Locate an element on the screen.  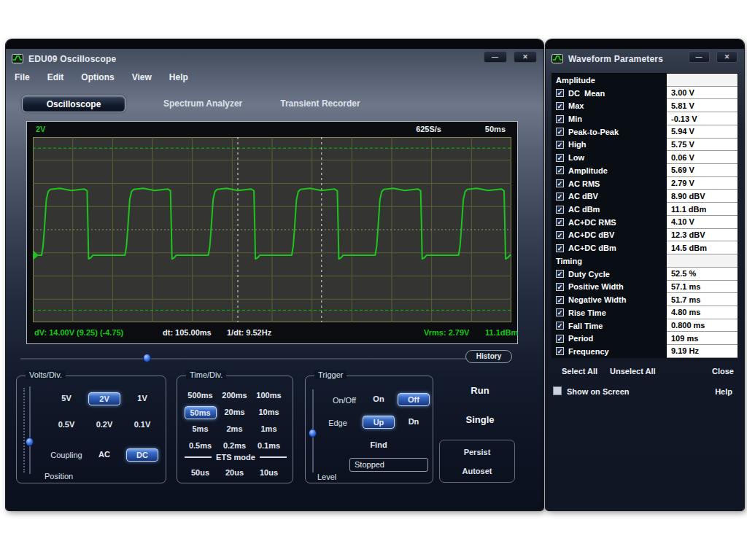
main-titlebar: EDU09 Oscilloscope — ✕ is located at coordinates (274, 58).